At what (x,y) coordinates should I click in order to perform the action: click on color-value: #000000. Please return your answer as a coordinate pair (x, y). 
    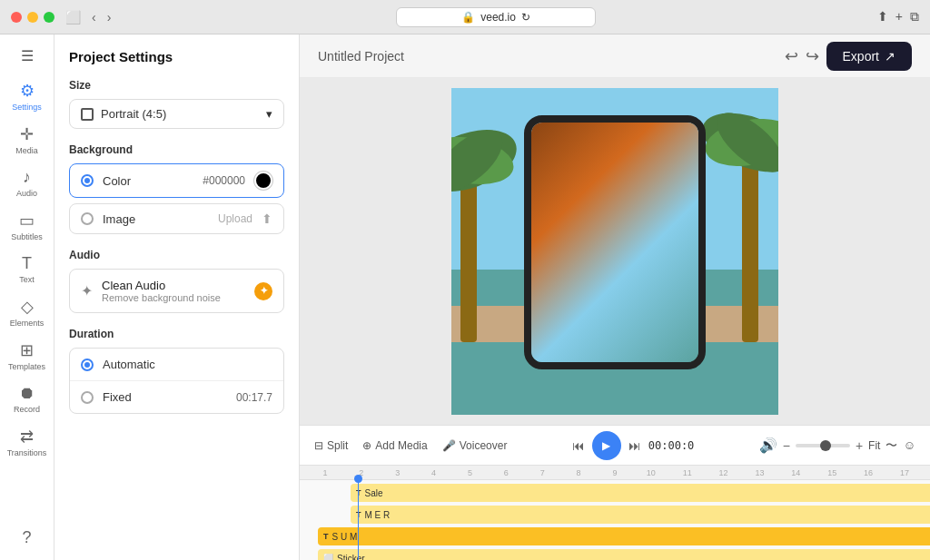
    Looking at the image, I should click on (223, 181).